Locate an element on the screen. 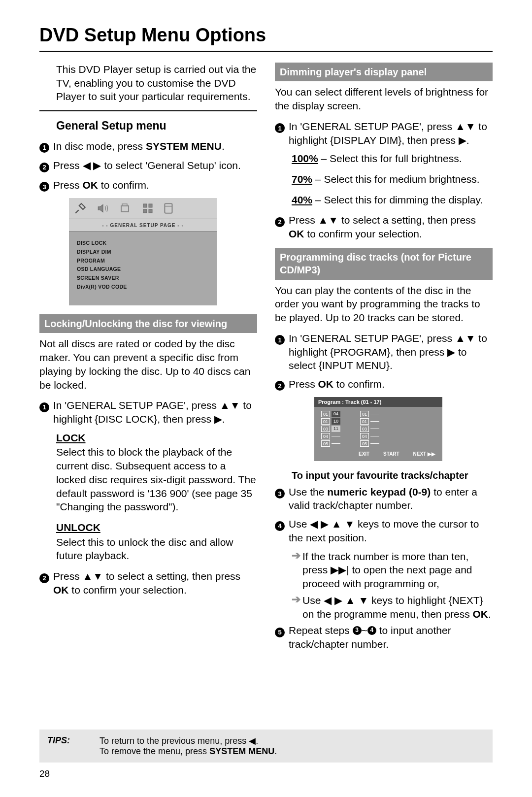  prog-s2c: to confirm. is located at coordinates (359, 384).